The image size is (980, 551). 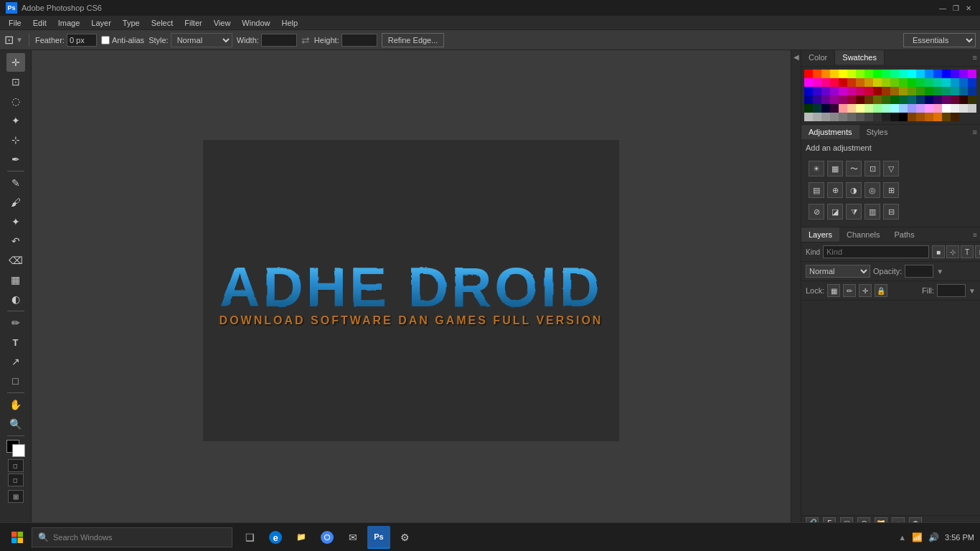 I want to click on network-icon: 📶, so click(x=917, y=537).